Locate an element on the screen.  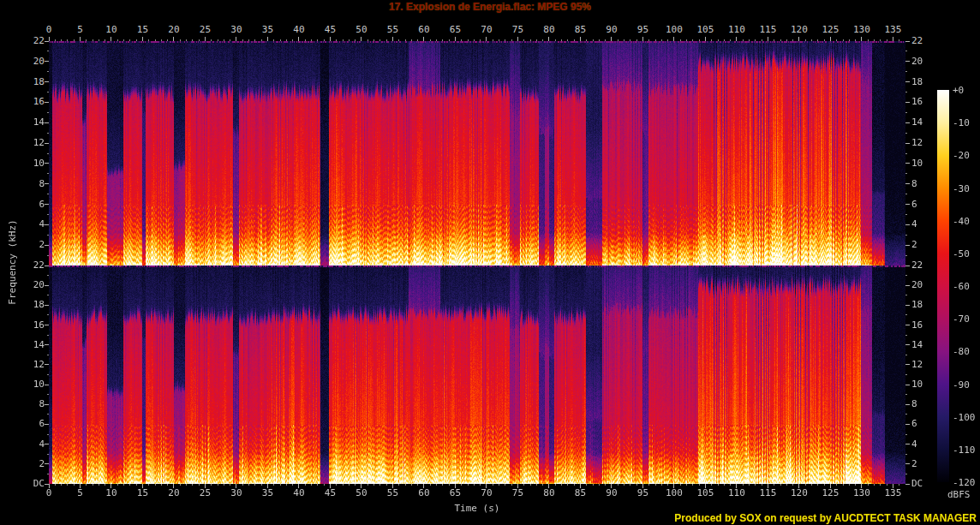
colorbar-tick-label: -80 is located at coordinates (961, 351).